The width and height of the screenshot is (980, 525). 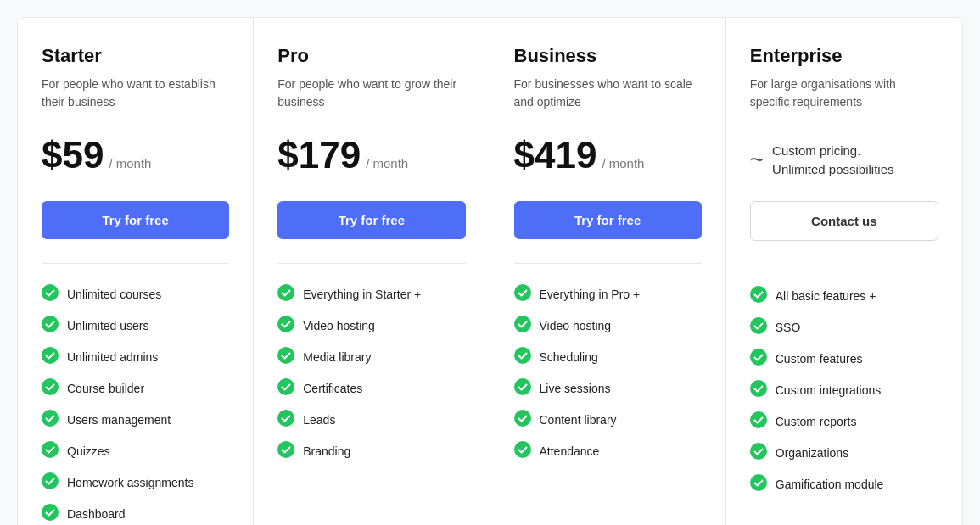 I want to click on price-period-business: / month, so click(x=623, y=163).